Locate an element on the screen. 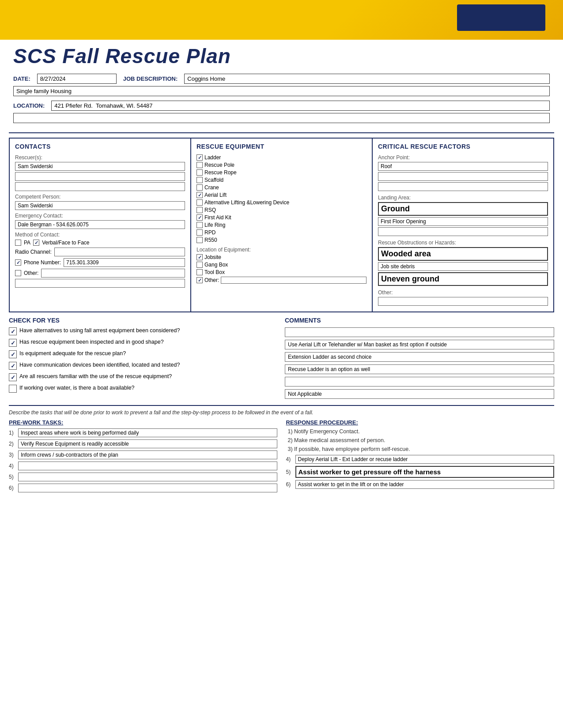  job-type-input is located at coordinates (282, 91).